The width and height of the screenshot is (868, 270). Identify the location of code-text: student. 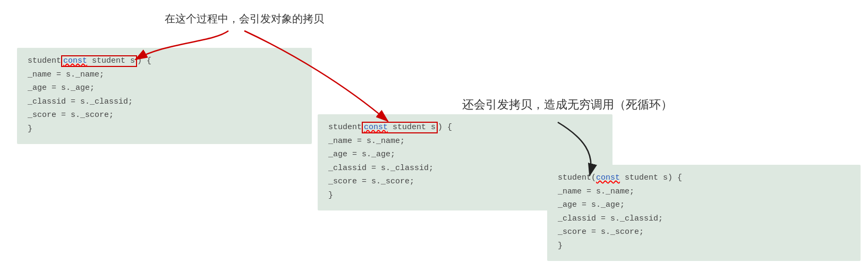
(45, 61).